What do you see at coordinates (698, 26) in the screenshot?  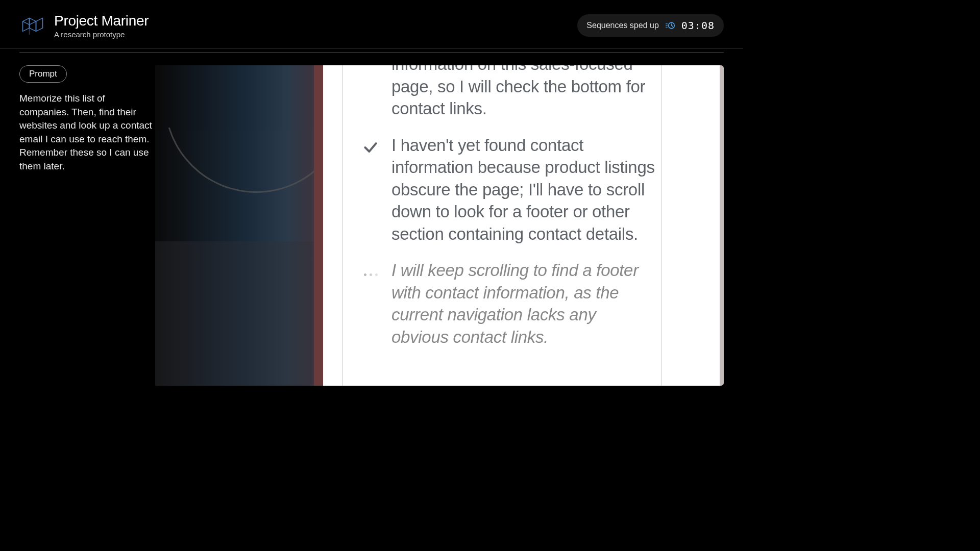 I see `elapsed-time: 03:08` at bounding box center [698, 26].